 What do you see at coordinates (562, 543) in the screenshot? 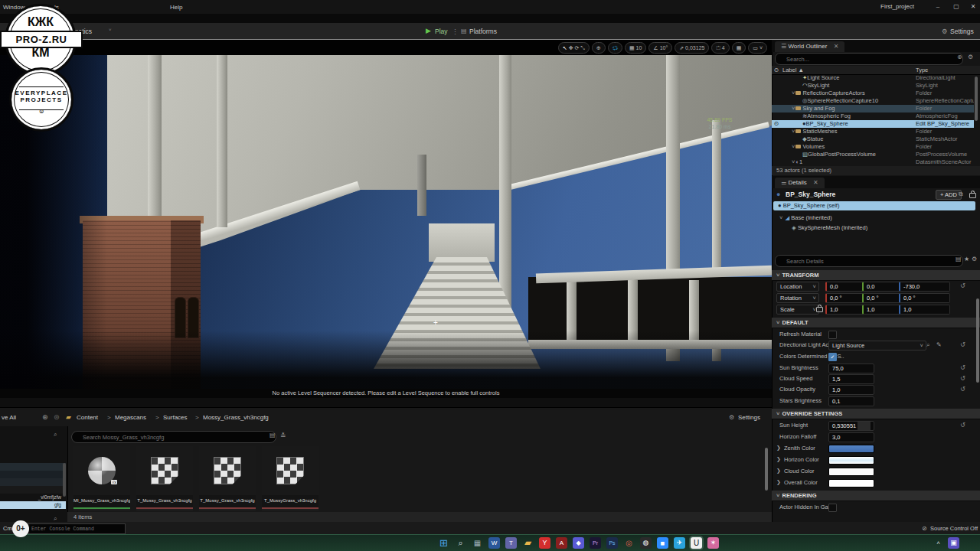
I see `acrobat-icon: A` at bounding box center [562, 543].